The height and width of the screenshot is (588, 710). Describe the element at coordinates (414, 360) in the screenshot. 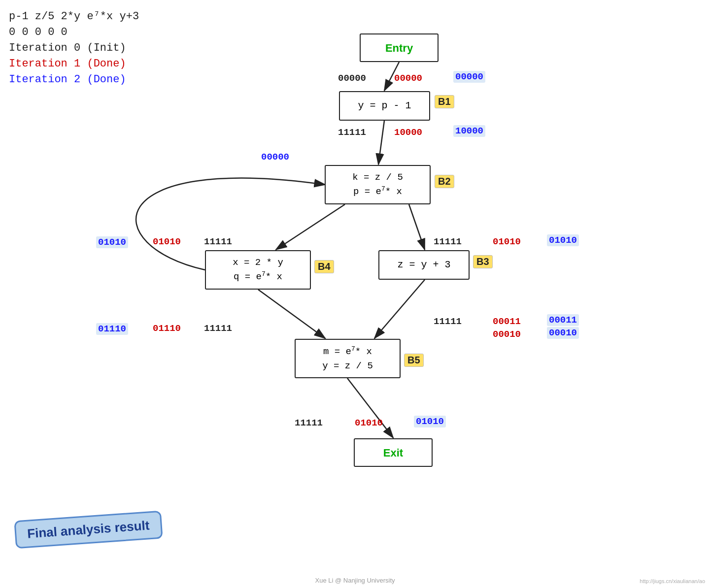

I see `label-b5: B5` at that location.